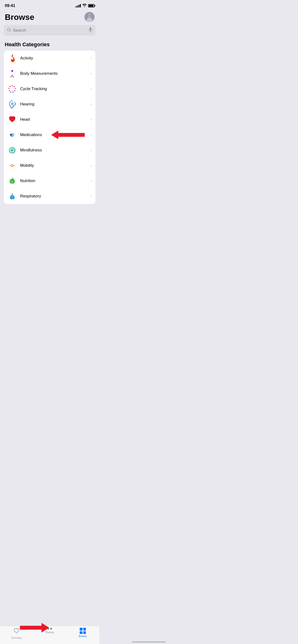  What do you see at coordinates (50, 5) in the screenshot?
I see `status-bar: 09:41` at bounding box center [50, 5].